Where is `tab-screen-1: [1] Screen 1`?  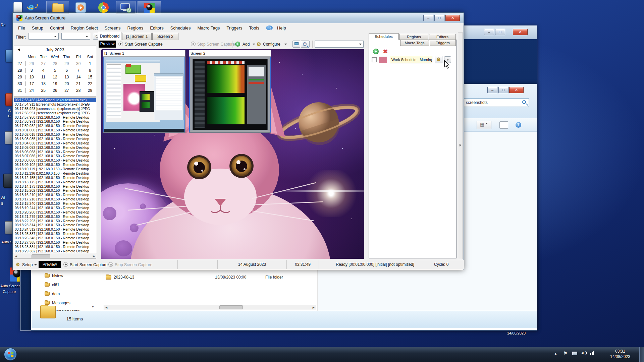
tab-screen-1: [1] Screen 1 is located at coordinates (137, 36).